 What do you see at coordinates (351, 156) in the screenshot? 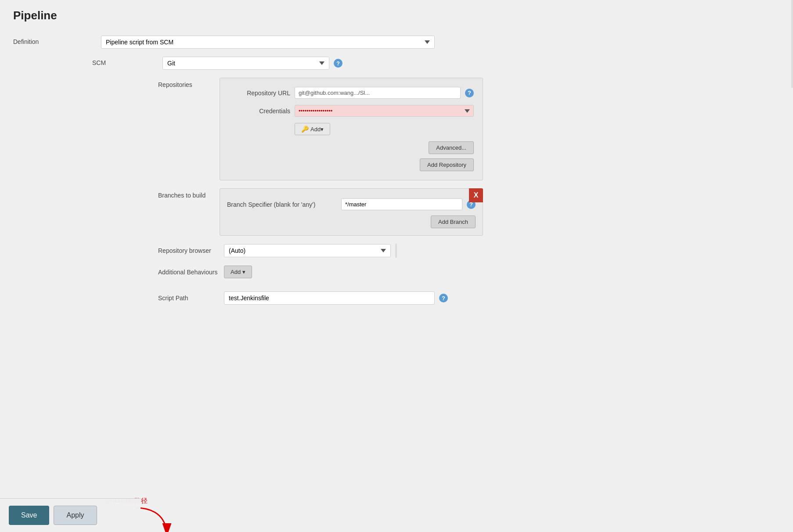
I see `repositories-actions: Advanced... Add Repository` at bounding box center [351, 156].